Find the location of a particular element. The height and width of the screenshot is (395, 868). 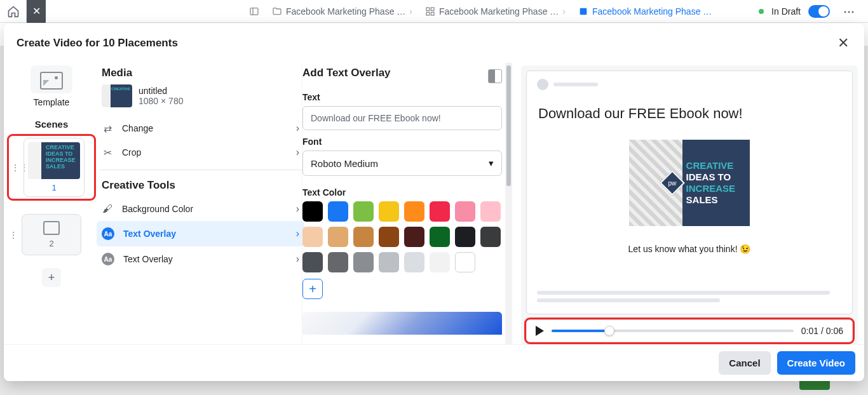

template-icon is located at coordinates (51, 81).